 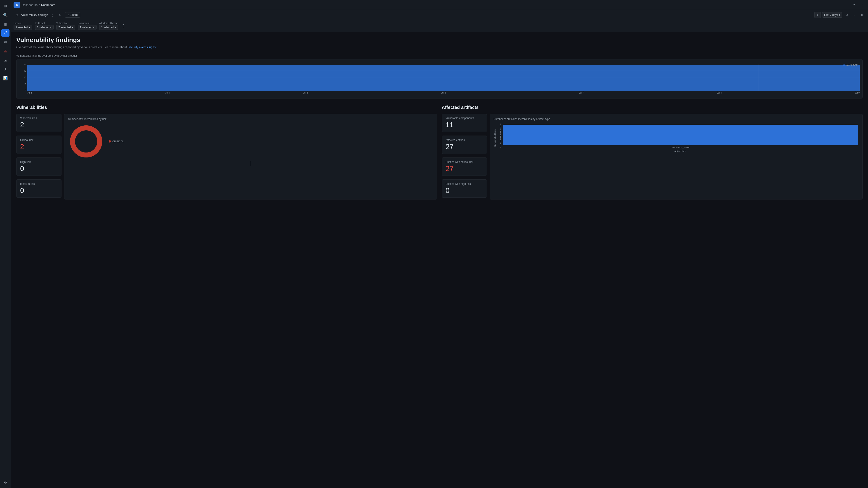 What do you see at coordinates (39, 145) in the screenshot?
I see `stat-critical-risk: Critical risk 2` at bounding box center [39, 145].